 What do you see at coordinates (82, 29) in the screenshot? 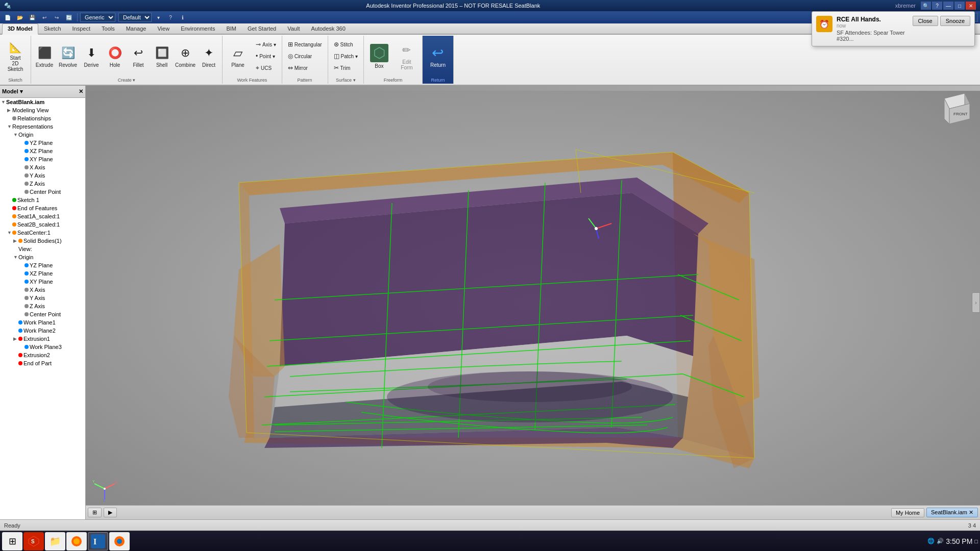
I see `tab-inspect: Inspect` at bounding box center [82, 29].